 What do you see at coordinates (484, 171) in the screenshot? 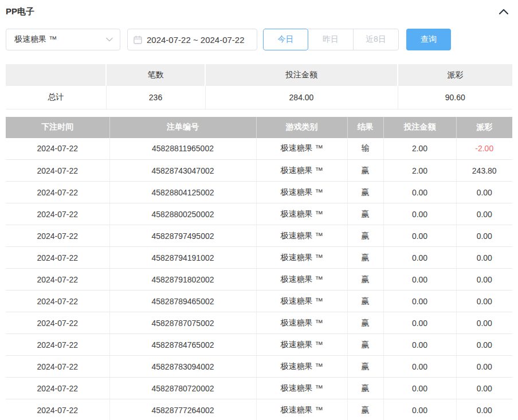
I see `cell-payout: 243.80` at bounding box center [484, 171].